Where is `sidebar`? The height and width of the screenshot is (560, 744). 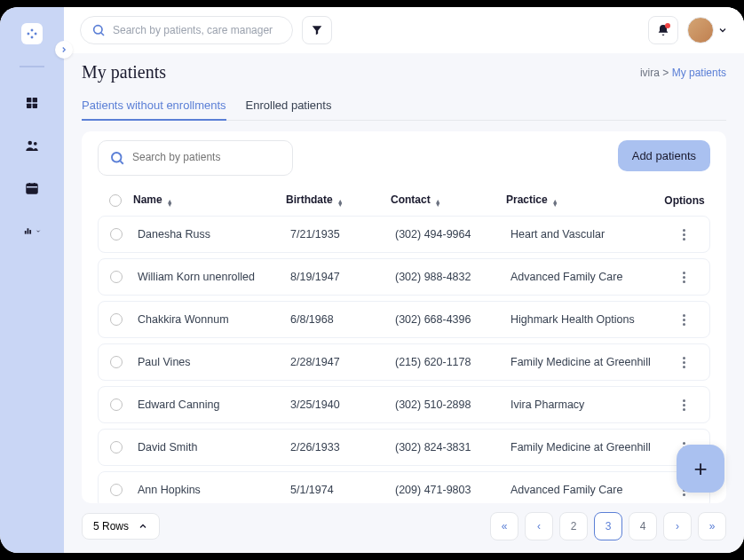 sidebar is located at coordinates (32, 280).